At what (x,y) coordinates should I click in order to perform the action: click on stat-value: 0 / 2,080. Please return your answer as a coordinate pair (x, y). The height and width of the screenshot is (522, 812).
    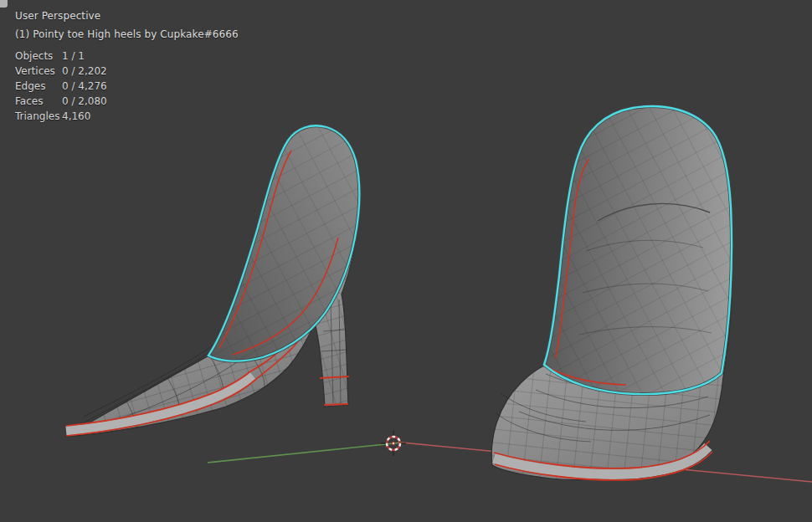
    Looking at the image, I should click on (85, 101).